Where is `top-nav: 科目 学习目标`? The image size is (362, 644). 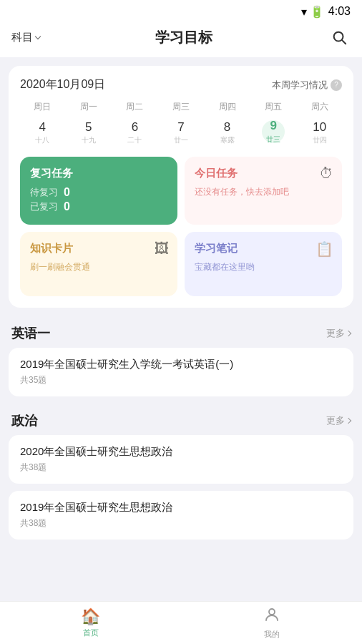
top-nav: 科目 学习目标 is located at coordinates (181, 39).